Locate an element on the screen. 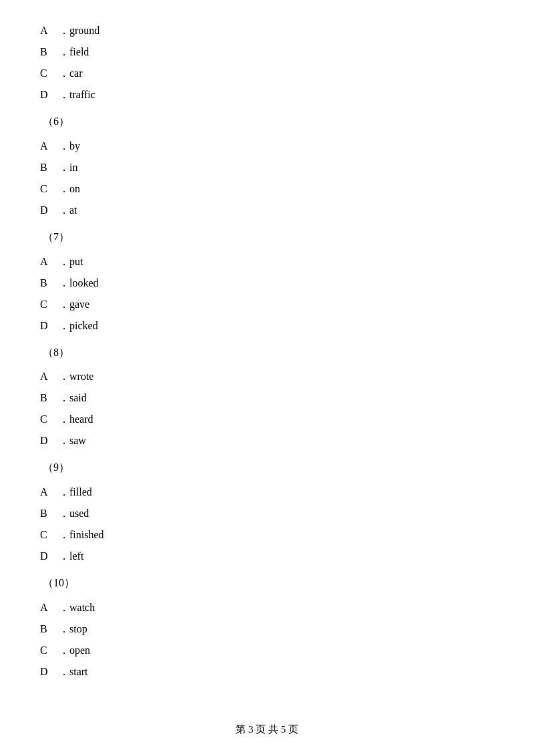 This screenshot has height=756, width=534. option-text-0-0: ground is located at coordinates (84, 31).